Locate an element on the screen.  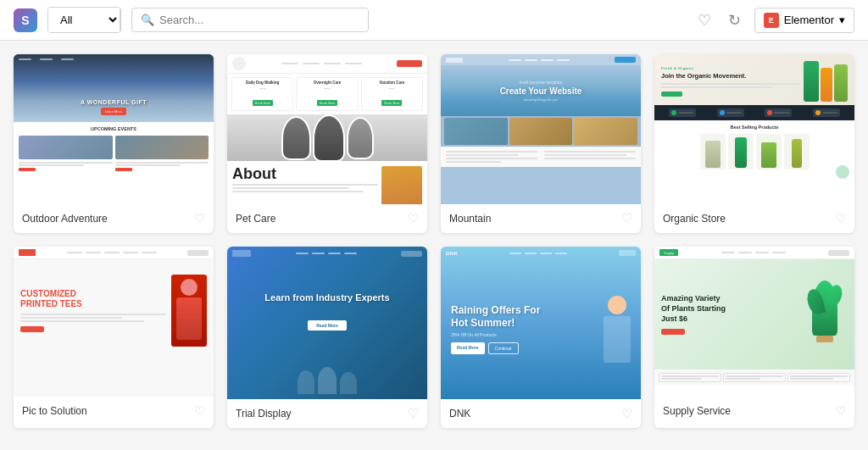
card-footer-tees: Pic to Solution ♡ is located at coordinates (114, 411).